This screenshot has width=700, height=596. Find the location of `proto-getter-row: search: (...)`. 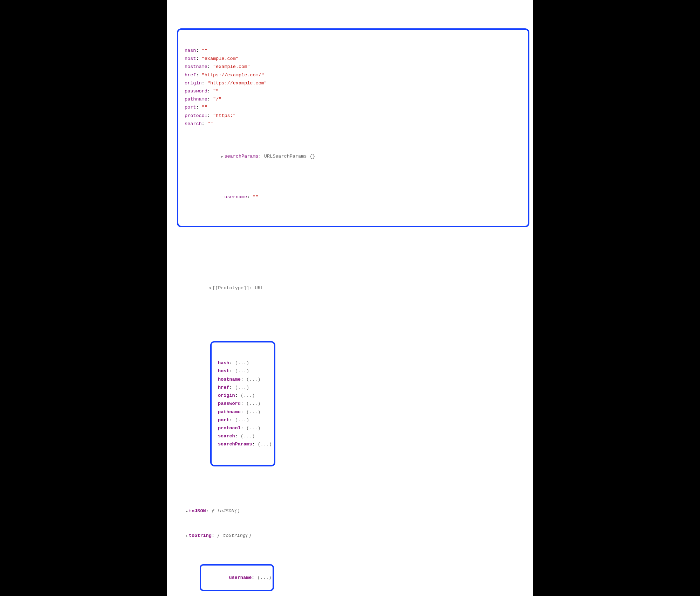

proto-getter-row: search: (...) is located at coordinates (243, 436).